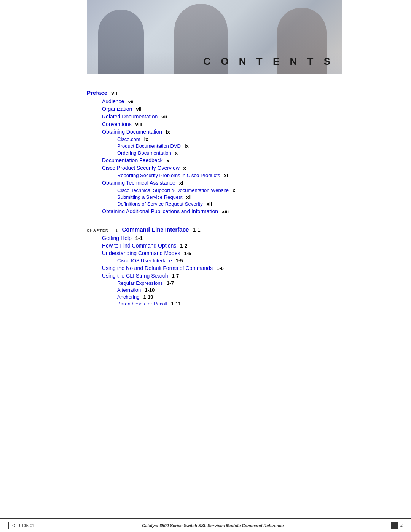  What do you see at coordinates (206, 124) in the screenshot?
I see `toc-item-conventions: Conventions viii` at bounding box center [206, 124].